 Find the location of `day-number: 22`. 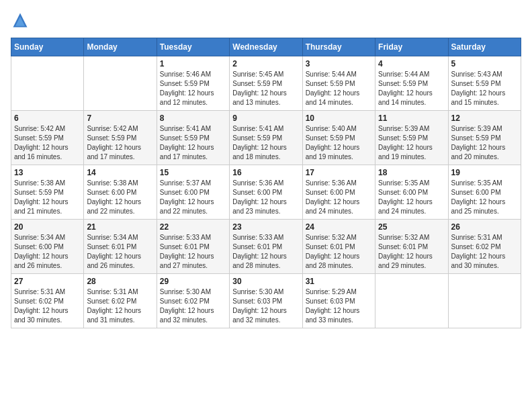

day-number: 22 is located at coordinates (193, 227).